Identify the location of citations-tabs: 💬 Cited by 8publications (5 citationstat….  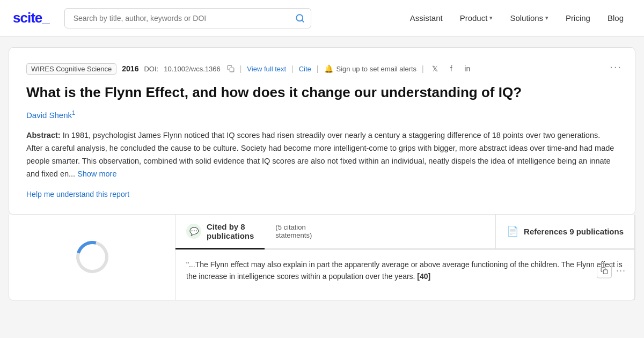
(405, 232).